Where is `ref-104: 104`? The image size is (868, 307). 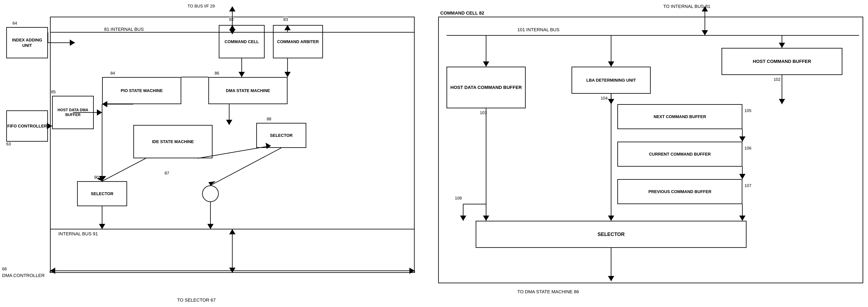 ref-104: 104 is located at coordinates (604, 98).